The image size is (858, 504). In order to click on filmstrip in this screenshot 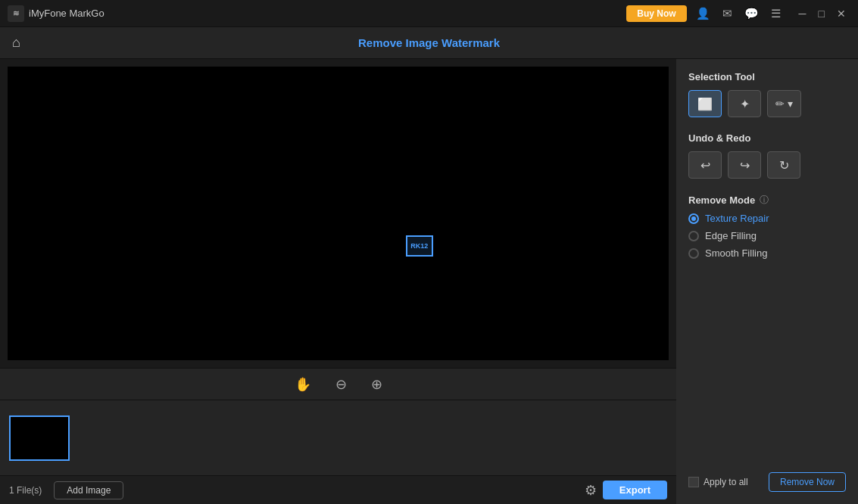, I will do `click(338, 437)`.